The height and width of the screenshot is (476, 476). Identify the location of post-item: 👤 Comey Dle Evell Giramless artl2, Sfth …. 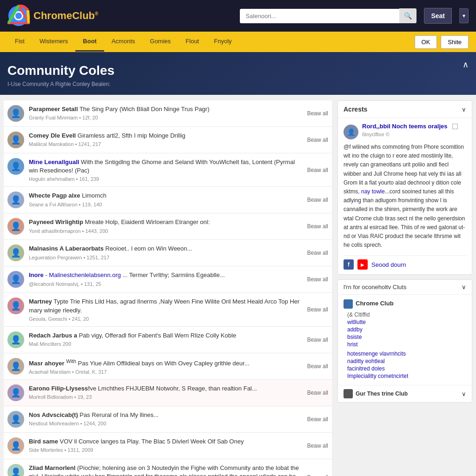
(168, 140).